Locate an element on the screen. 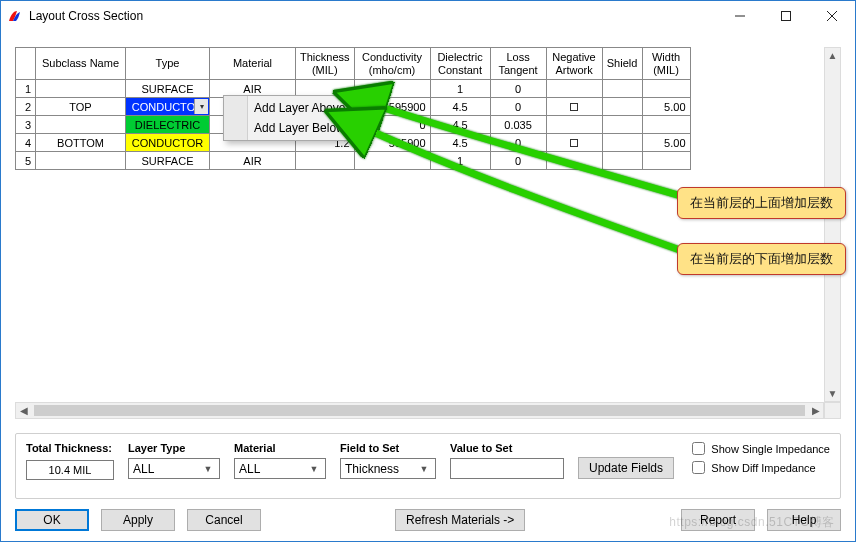  show-single-impedance: Show Single Impedance is located at coordinates (761, 448).